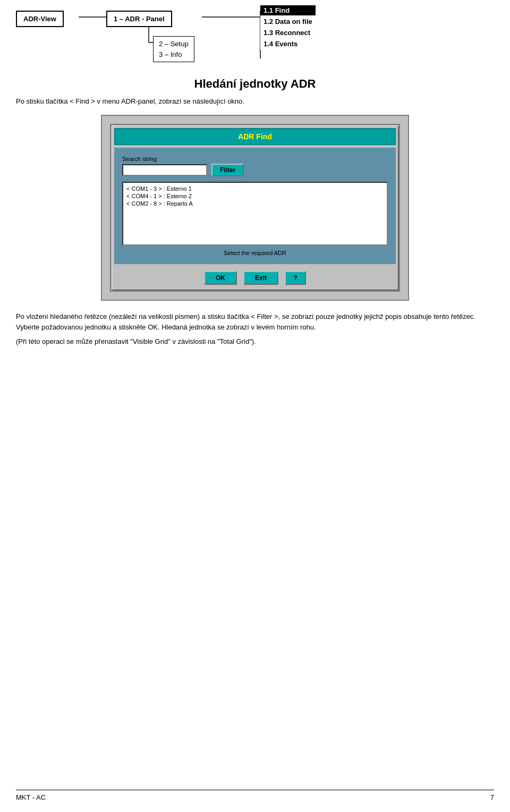 This screenshot has height=812, width=510. I want to click on intro-text: Po stisku tlačítka < Find > v menu ADR-p…, so click(255, 102).